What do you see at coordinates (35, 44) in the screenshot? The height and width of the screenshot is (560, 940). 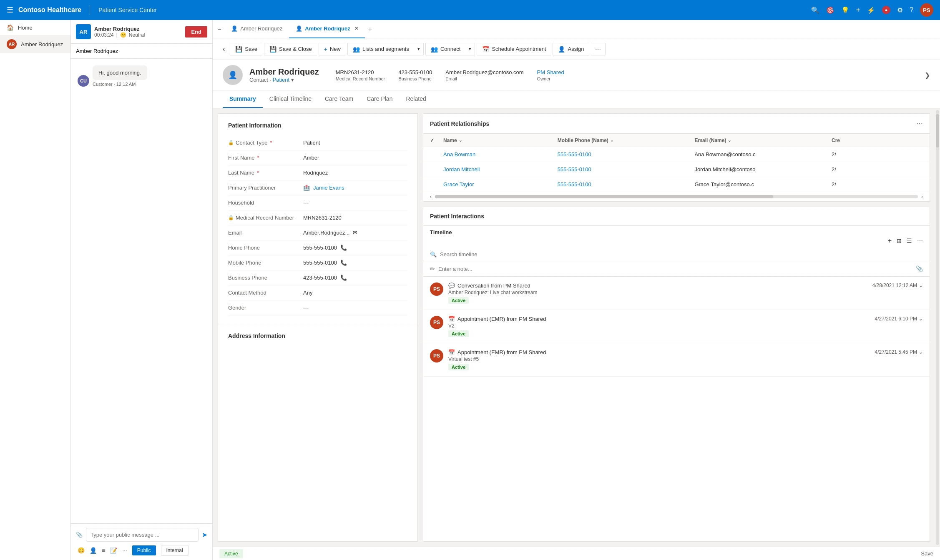 I see `sidebar-item-contact: AR Amber Rodriquez` at bounding box center [35, 44].